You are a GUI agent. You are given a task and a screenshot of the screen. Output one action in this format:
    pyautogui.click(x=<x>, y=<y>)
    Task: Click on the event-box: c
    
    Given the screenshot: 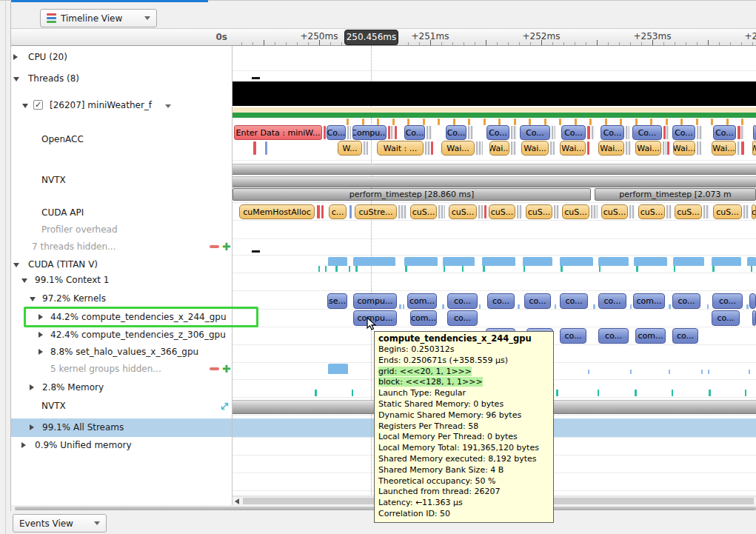 What is the action you would take?
    pyautogui.click(x=754, y=212)
    